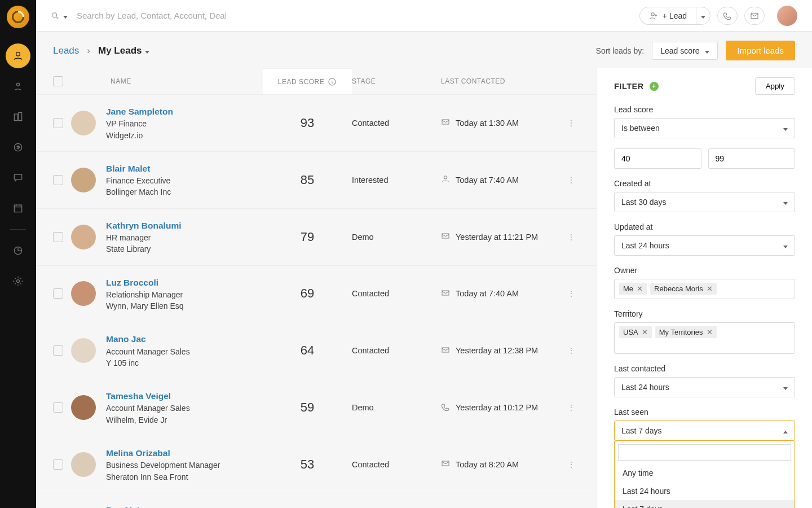  I want to click on nav-deals-icon, so click(18, 147).